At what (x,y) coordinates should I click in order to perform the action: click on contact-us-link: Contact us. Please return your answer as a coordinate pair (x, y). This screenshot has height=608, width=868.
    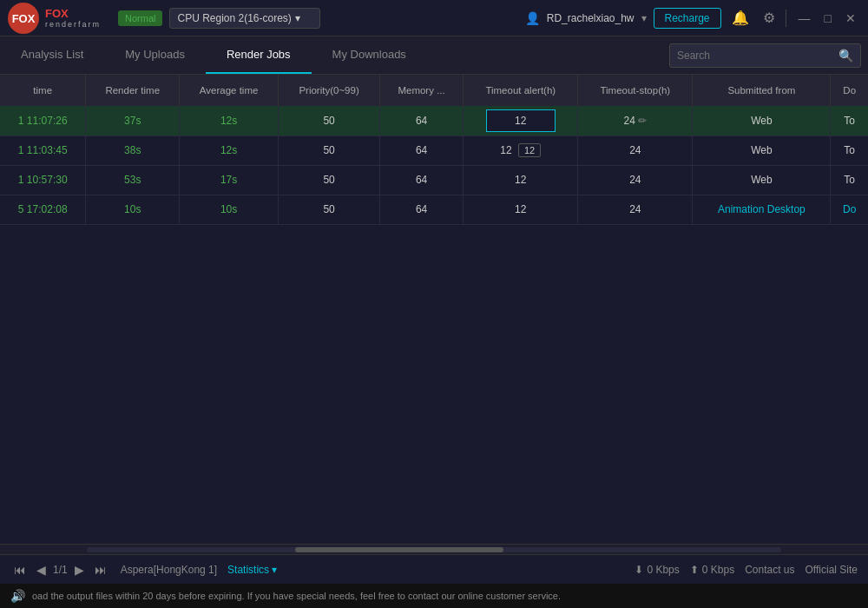
    Looking at the image, I should click on (769, 570).